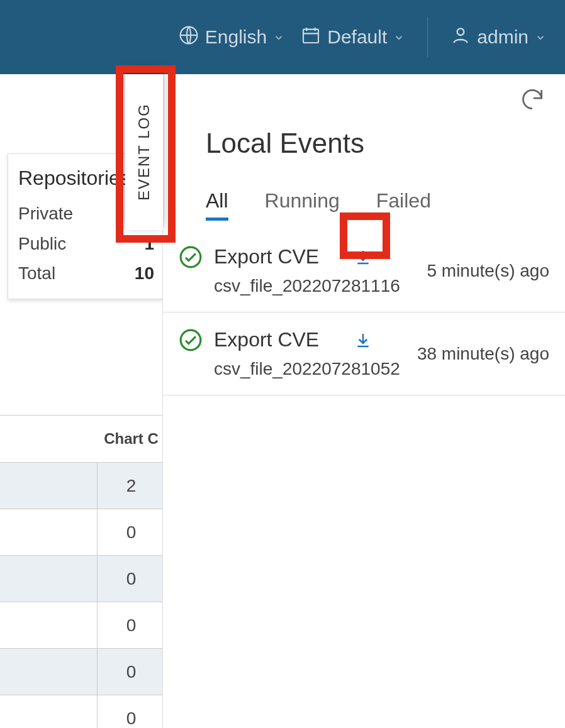 This screenshot has height=728, width=565. What do you see at coordinates (488, 271) in the screenshot?
I see `event-time: 5 minute(s) ago` at bounding box center [488, 271].